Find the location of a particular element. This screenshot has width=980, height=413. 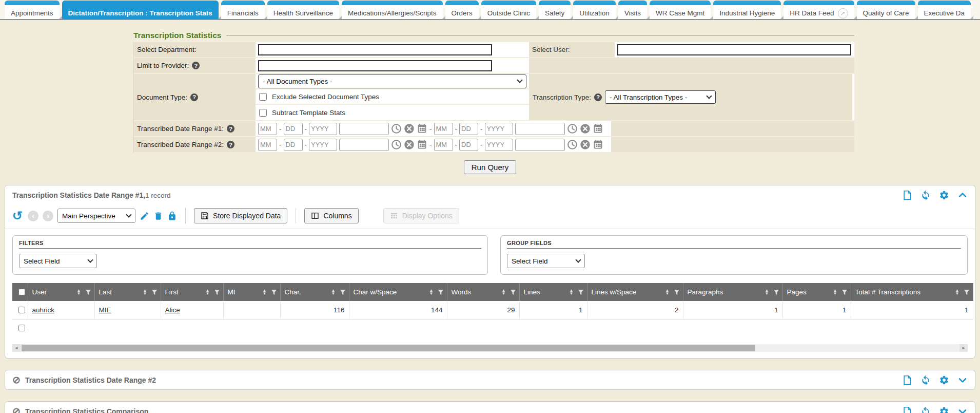

tab-executive: Executive Da is located at coordinates (945, 10).